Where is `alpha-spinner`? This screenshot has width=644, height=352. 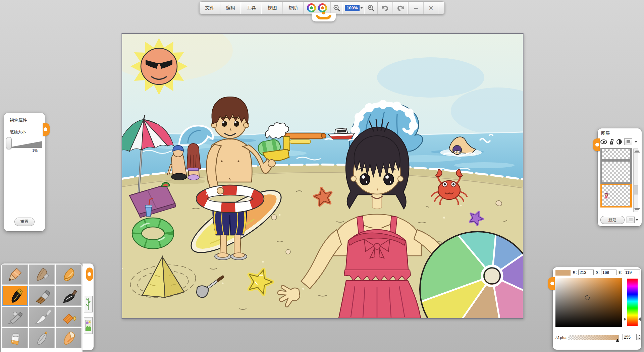
alpha-spinner is located at coordinates (639, 337).